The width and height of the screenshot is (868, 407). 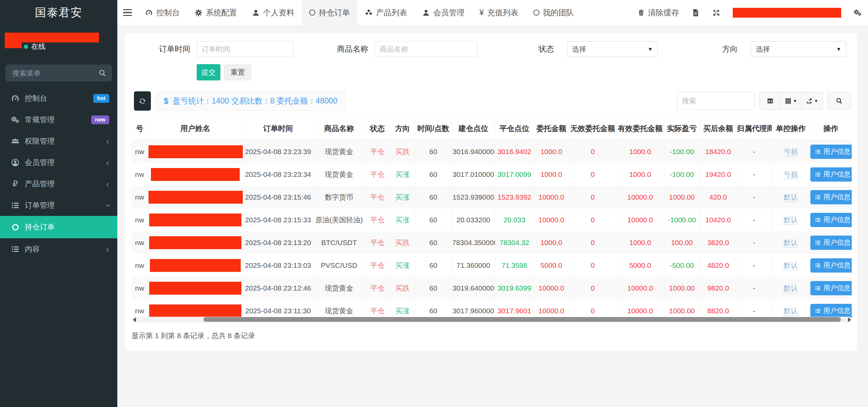 What do you see at coordinates (503, 13) in the screenshot?
I see `nav-tab-label: 充值列表` at bounding box center [503, 13].